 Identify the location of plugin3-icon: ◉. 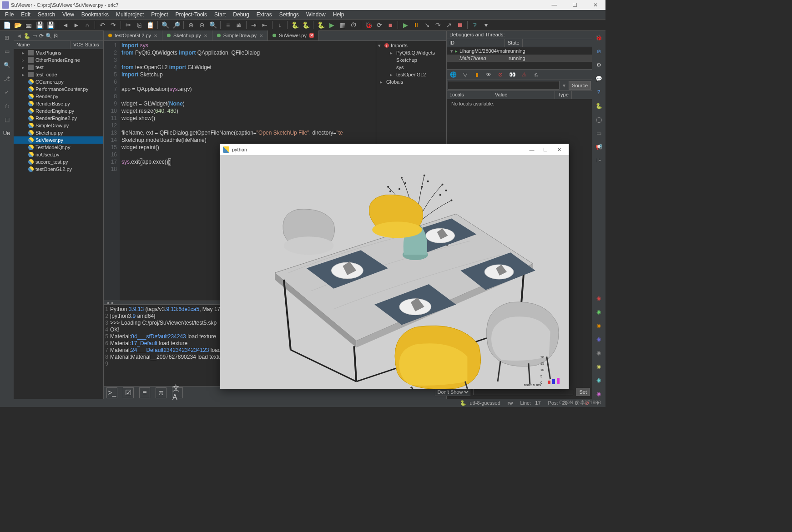
(599, 326).